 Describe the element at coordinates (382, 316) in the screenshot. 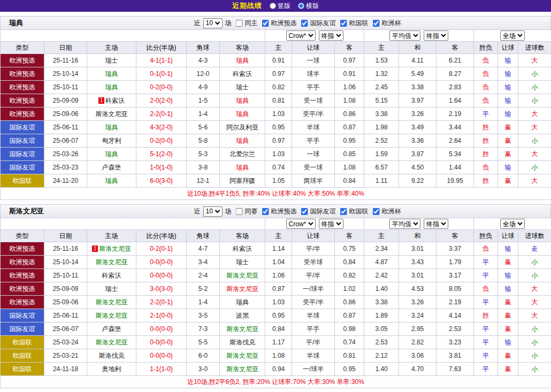

I see `euro-home-odds: 1.89` at that location.